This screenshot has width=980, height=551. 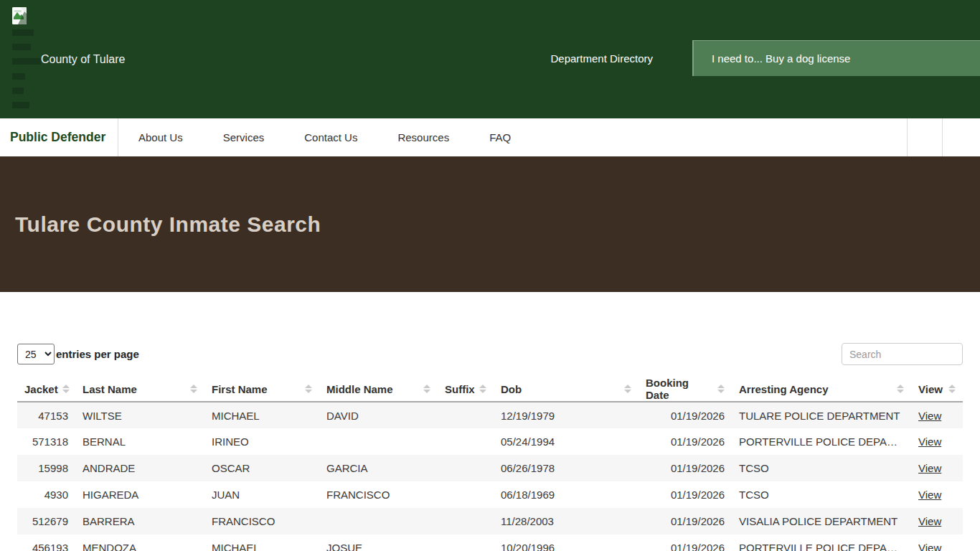 I want to click on broken-image-icon, so click(x=19, y=16).